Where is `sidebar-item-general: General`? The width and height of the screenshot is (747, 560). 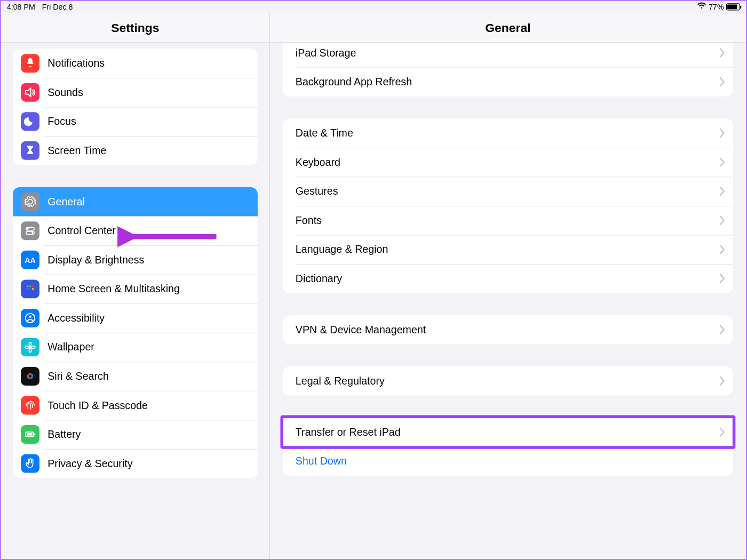
sidebar-item-general: General is located at coordinates (136, 202).